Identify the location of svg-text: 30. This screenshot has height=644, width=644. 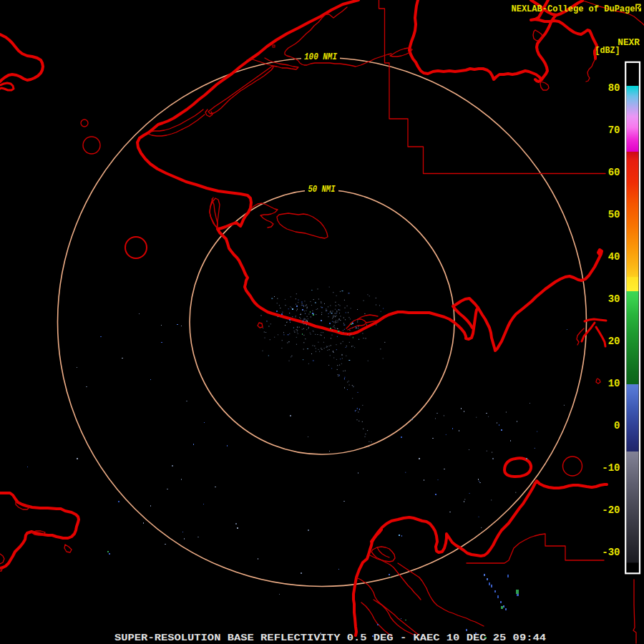
(614, 299).